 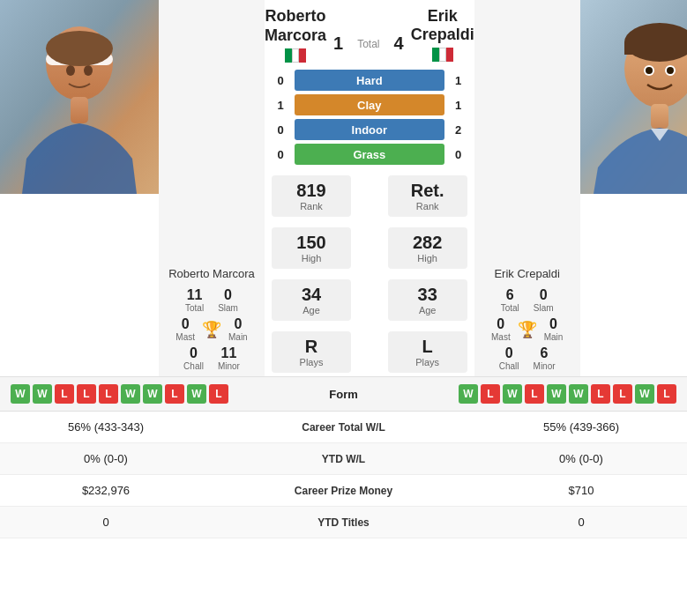 I want to click on left-main-stat: 0 Main, so click(x=238, y=330).